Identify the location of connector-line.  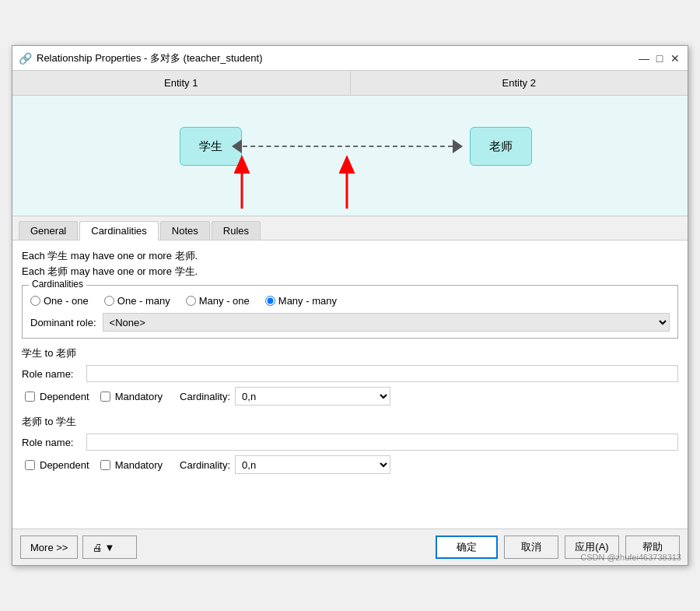
(348, 146).